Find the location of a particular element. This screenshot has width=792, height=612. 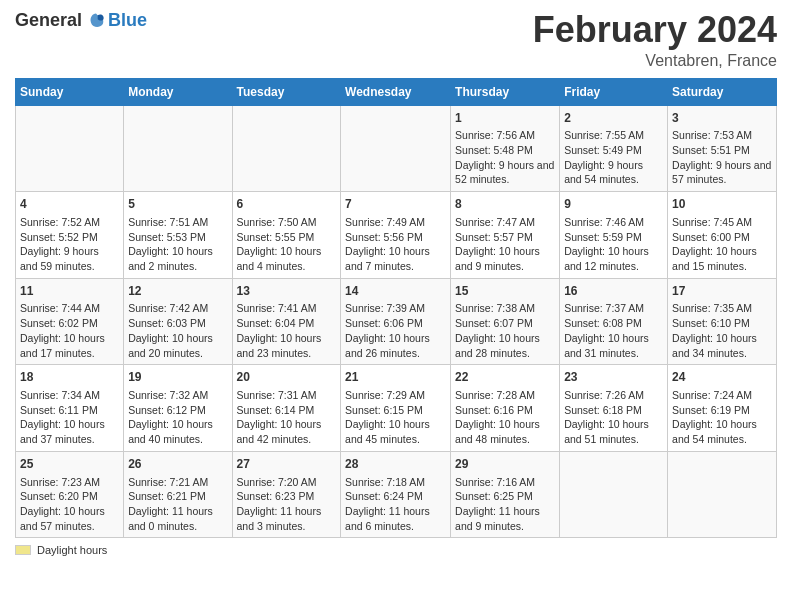

calendar-cell: 1Sunrise: 7:56 AM Sunset: 5:48 PM Daylig… is located at coordinates (506, 148).